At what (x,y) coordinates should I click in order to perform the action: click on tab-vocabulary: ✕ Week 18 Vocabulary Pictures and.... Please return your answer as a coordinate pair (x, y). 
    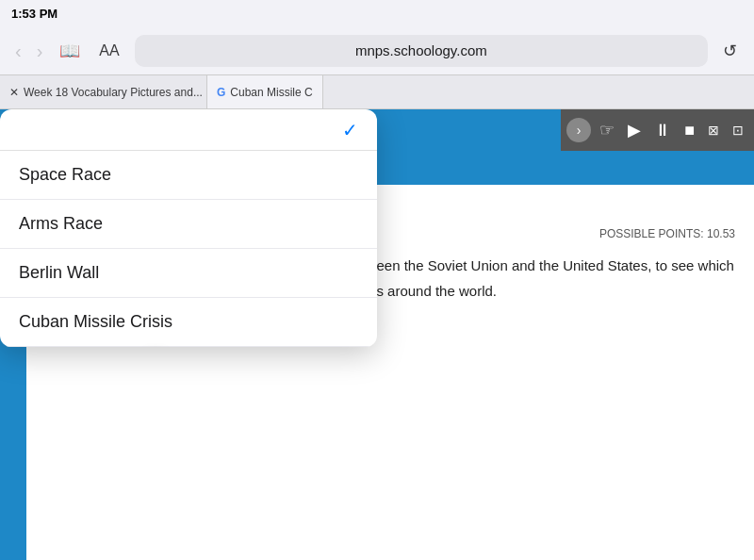
    Looking at the image, I should click on (104, 92).